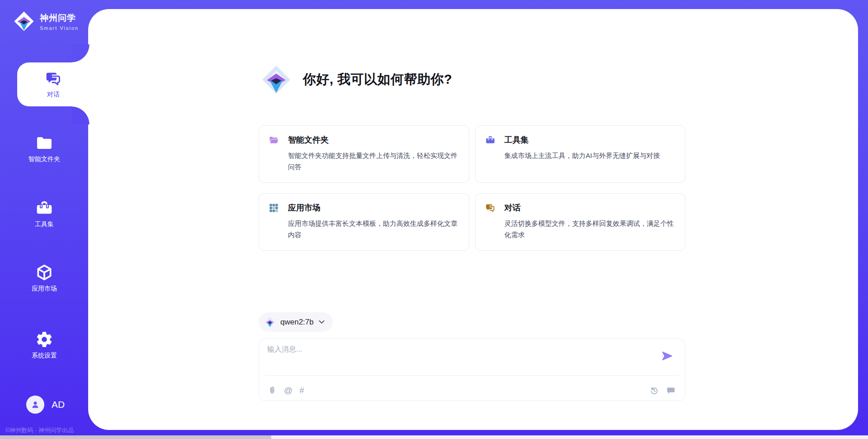  I want to click on scrollbar-thumb, so click(136, 437).